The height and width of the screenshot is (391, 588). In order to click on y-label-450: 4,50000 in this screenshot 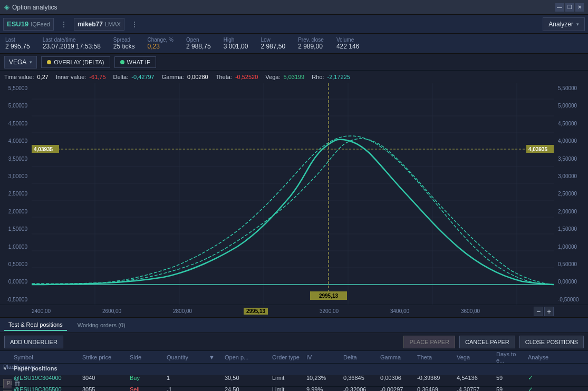, I will do `click(15, 123)`.